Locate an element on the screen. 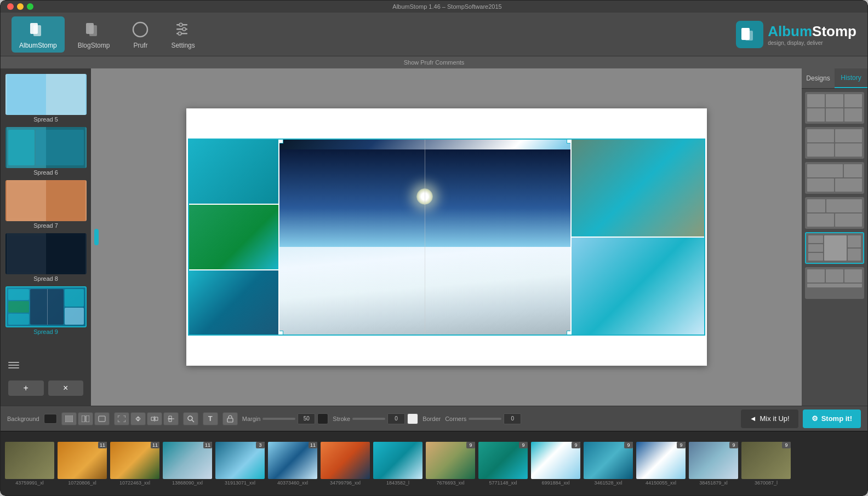 The image size is (868, 496). filmstrip: 43759991_xl 11 10720806_xl 11 10722463_x… is located at coordinates (434, 463).